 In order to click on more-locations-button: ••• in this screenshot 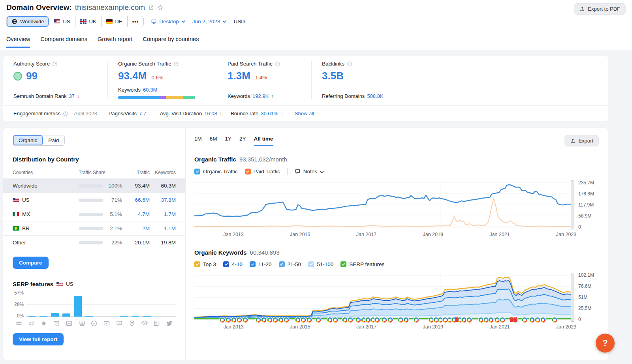, I will do `click(136, 21)`.